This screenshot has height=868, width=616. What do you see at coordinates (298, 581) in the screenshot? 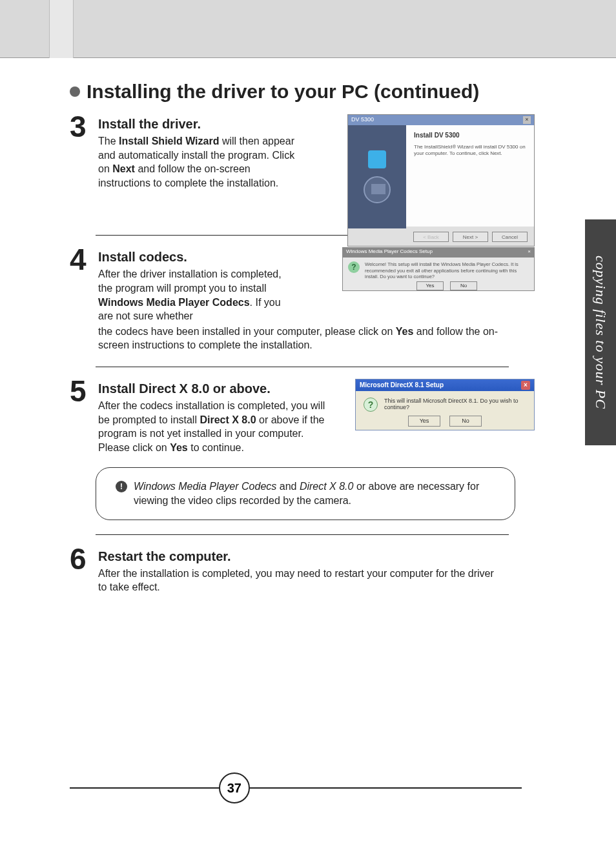
I see `step-6-text: After the installation is completed, you…` at bounding box center [298, 581].